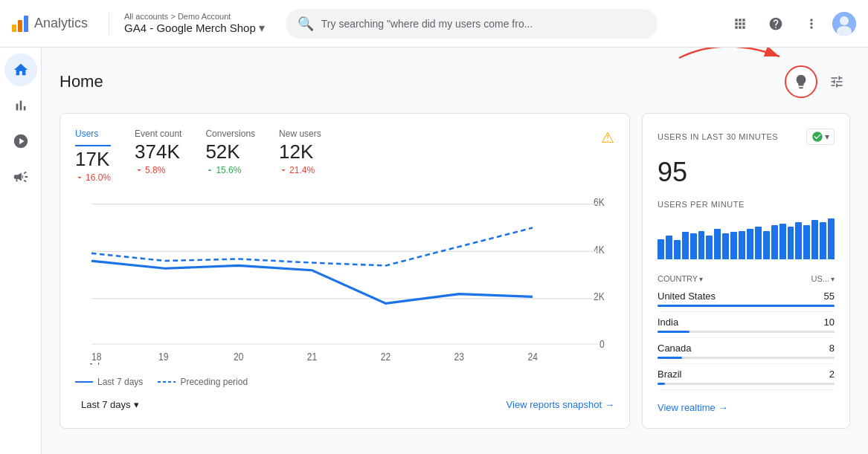 The height and width of the screenshot is (454, 868). I want to click on stat-event-value: 374K, so click(158, 152).